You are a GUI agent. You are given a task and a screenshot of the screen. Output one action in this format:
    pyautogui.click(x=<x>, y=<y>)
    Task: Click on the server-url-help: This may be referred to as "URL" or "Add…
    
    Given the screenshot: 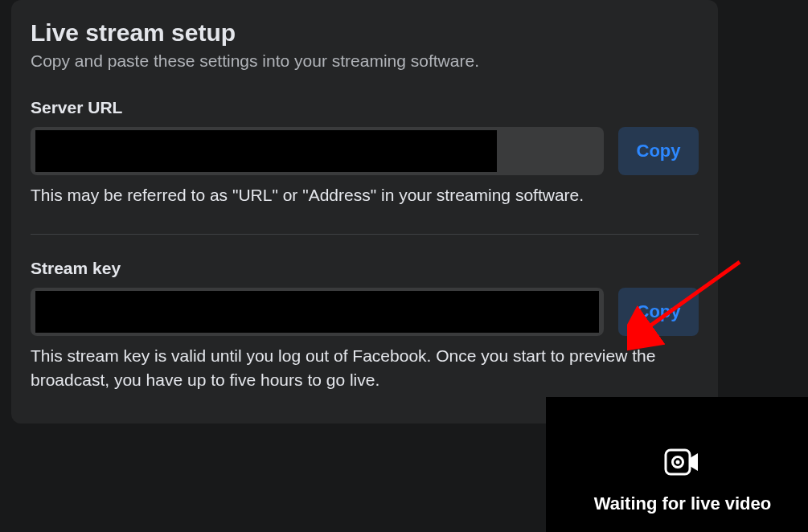 What is the action you would take?
    pyautogui.click(x=365, y=194)
    